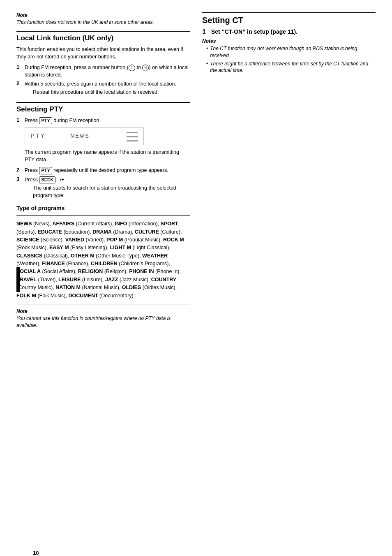 This screenshot has width=392, height=556. What do you see at coordinates (100, 84) in the screenshot?
I see `step2-main: Within 5 seconds, press again a number b…` at bounding box center [100, 84].